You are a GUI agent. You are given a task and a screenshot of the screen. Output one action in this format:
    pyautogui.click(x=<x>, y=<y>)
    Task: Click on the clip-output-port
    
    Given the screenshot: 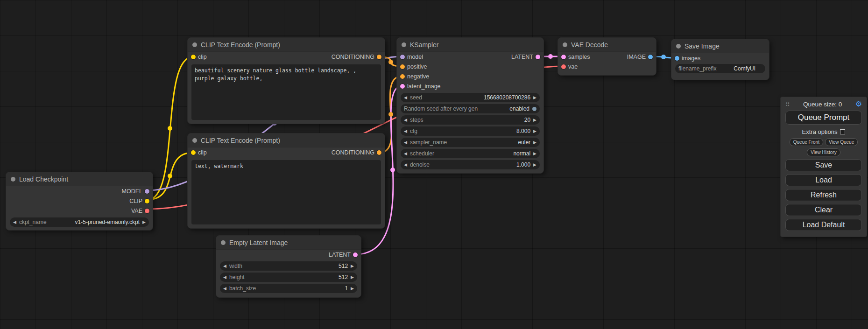 What is the action you would take?
    pyautogui.click(x=147, y=201)
    